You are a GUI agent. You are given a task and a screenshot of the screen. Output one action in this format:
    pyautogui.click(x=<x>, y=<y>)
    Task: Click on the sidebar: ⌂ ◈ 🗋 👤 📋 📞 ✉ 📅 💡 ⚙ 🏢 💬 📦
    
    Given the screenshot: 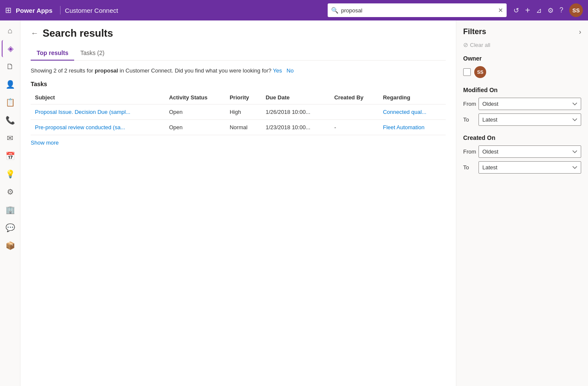 What is the action you would take?
    pyautogui.click(x=10, y=203)
    